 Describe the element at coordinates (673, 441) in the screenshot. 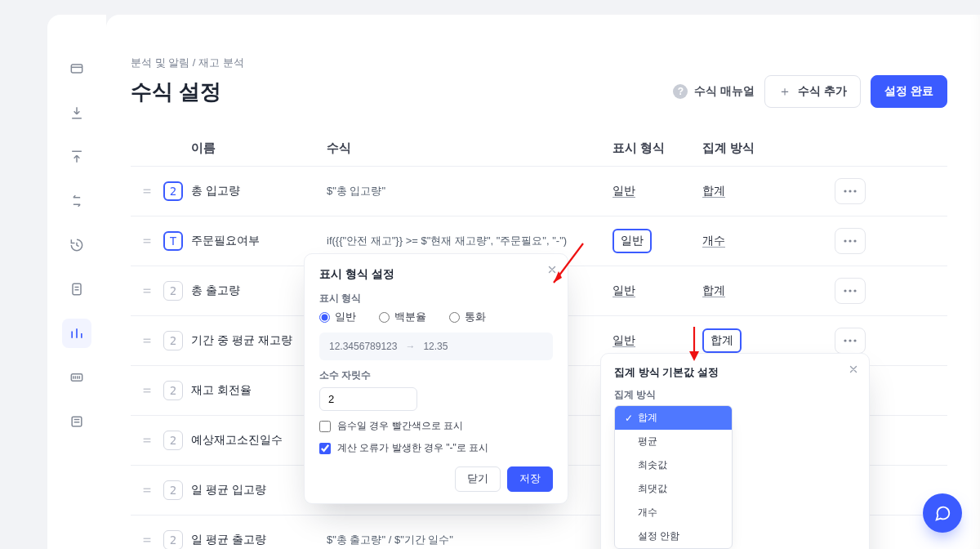

I see `agg-option: ✓평균` at that location.